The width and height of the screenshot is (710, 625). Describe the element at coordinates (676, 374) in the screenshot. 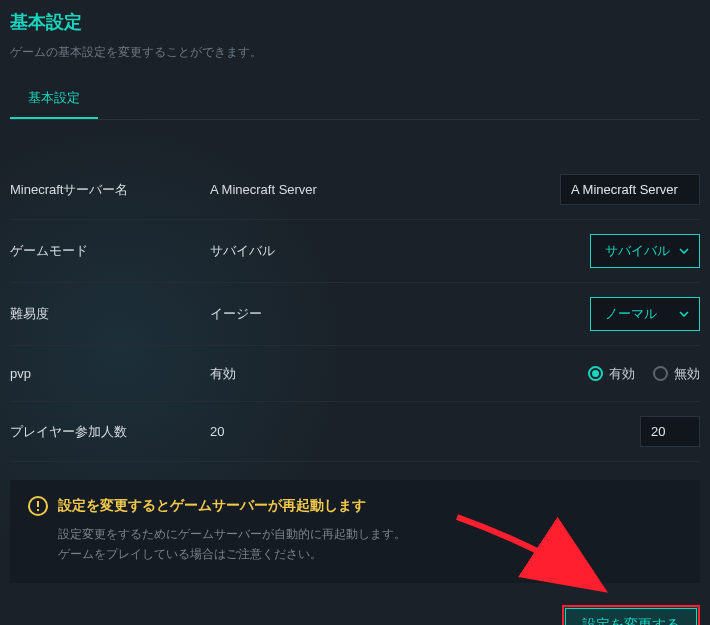

I see `radio-pvp-disabled: 無効` at that location.